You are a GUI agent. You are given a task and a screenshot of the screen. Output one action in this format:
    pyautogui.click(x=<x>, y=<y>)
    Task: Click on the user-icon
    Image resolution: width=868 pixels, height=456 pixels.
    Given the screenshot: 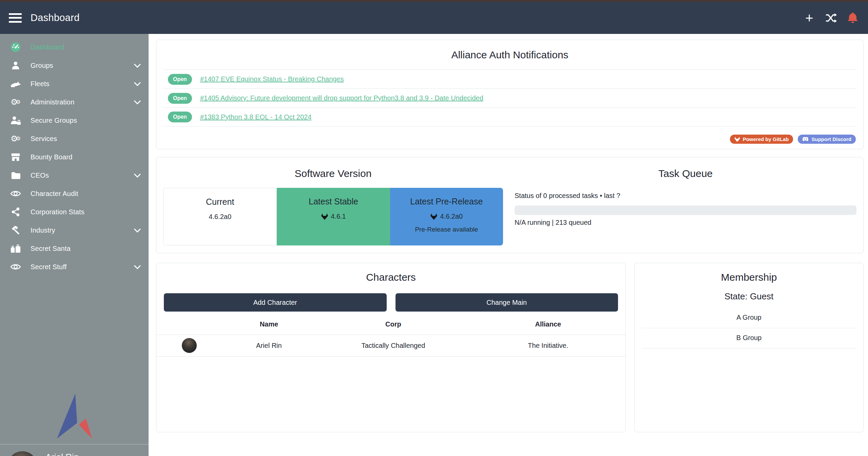 What is the action you would take?
    pyautogui.click(x=16, y=65)
    